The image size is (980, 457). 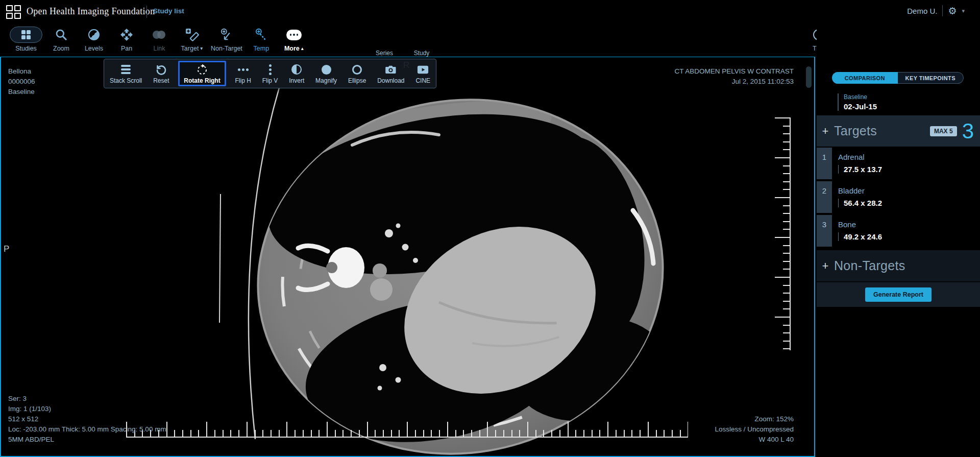 What do you see at coordinates (161, 69) in the screenshot?
I see `rotate-left-icon` at bounding box center [161, 69].